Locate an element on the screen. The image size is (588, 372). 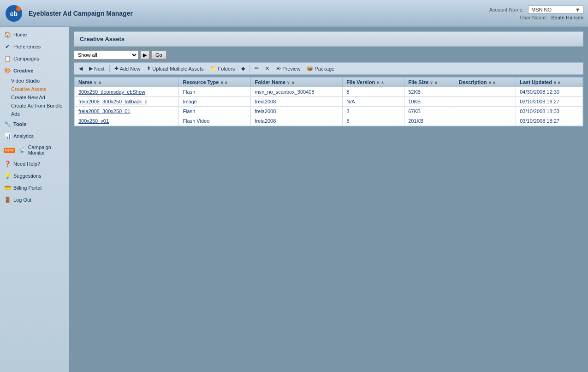
cell-name: freia2008_300x250_01 is located at coordinates (127, 112).